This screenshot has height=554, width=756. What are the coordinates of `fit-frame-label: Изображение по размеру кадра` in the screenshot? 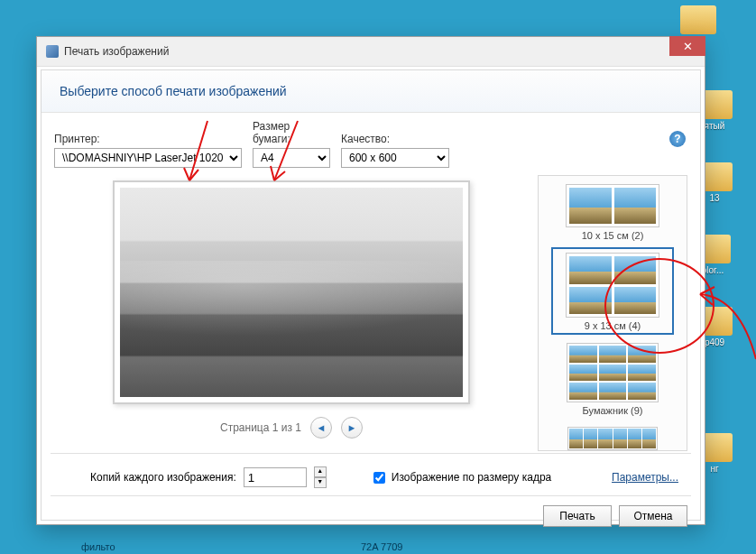 It's located at (471, 477).